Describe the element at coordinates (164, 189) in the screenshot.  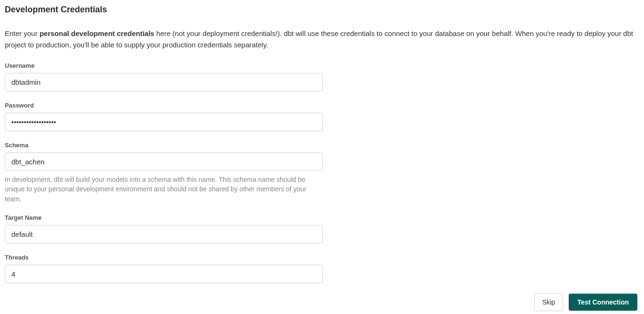
I see `schema-help-text: In development, dbt will build your mode…` at that location.